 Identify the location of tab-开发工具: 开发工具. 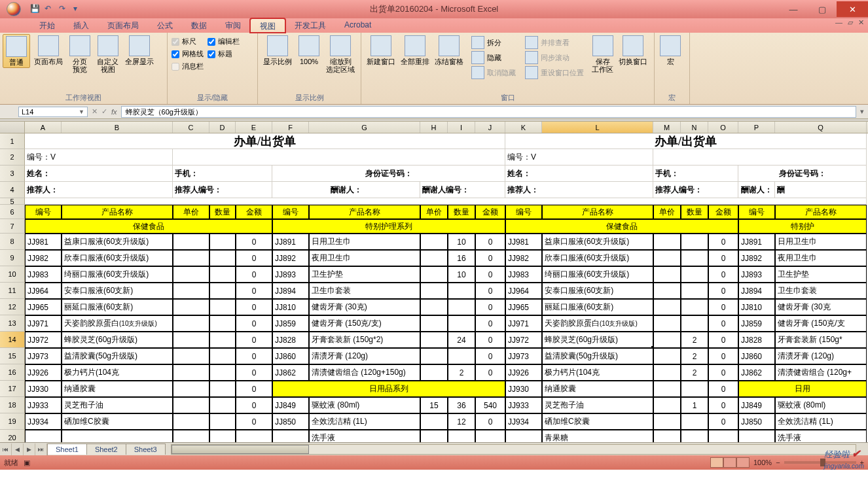
(310, 26).